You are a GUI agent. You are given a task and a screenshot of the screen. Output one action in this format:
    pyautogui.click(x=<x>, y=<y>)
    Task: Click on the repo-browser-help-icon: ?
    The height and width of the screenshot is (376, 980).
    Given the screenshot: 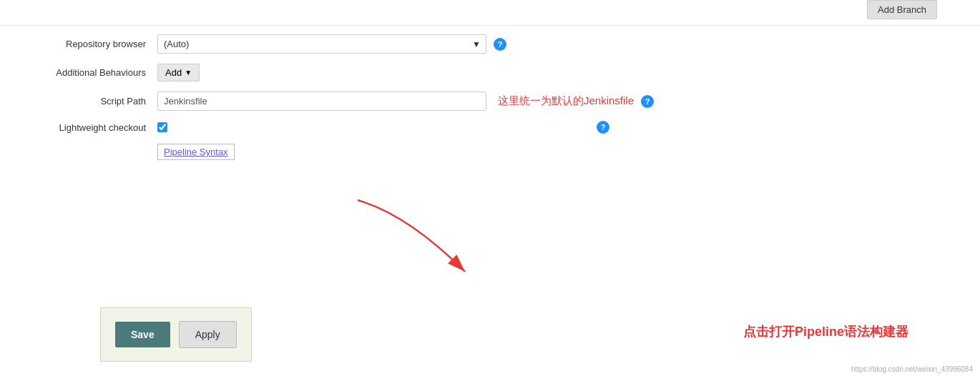 What is the action you would take?
    pyautogui.click(x=500, y=44)
    